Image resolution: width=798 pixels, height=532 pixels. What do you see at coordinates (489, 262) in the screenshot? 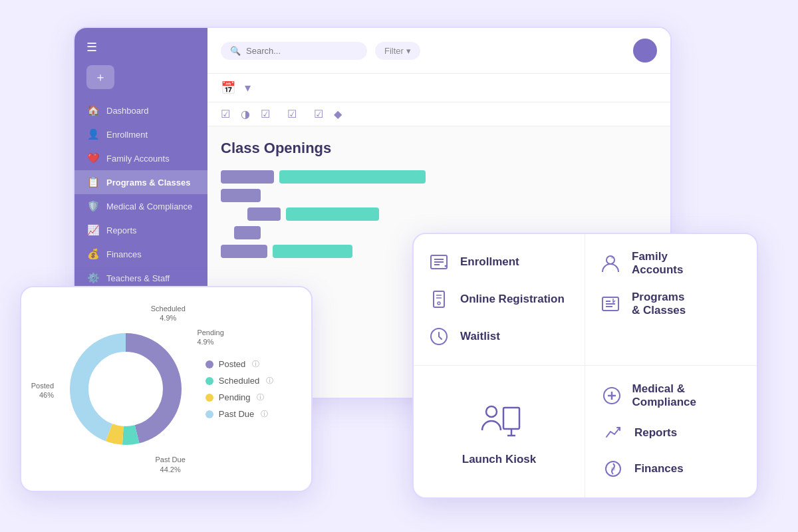
I see `menu-label-enrollment: Enrollment` at bounding box center [489, 262].